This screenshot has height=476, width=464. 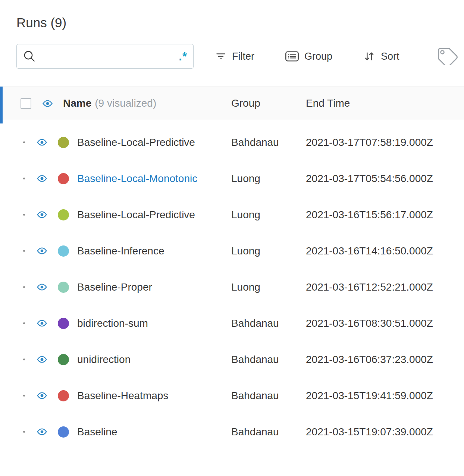 What do you see at coordinates (137, 179) in the screenshot?
I see `run-name-link: Baseline-Local-Monotonic` at bounding box center [137, 179].